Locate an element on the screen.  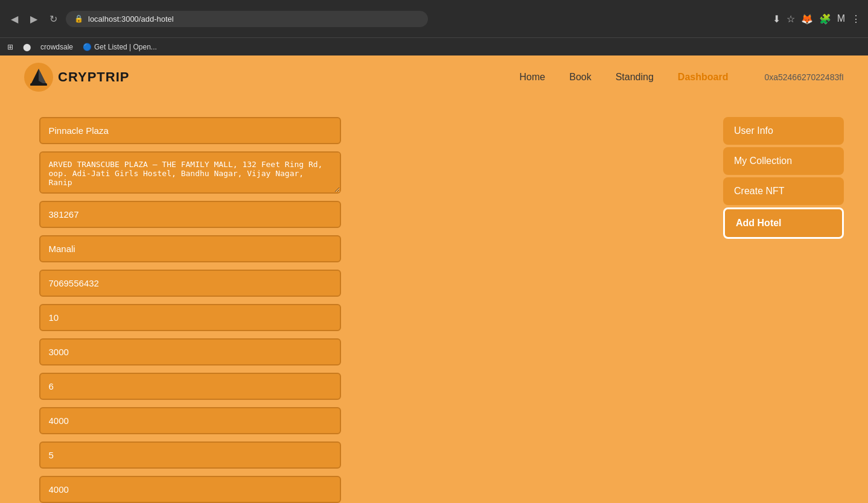
logo-area: CRYPTRIP is located at coordinates (77, 77).